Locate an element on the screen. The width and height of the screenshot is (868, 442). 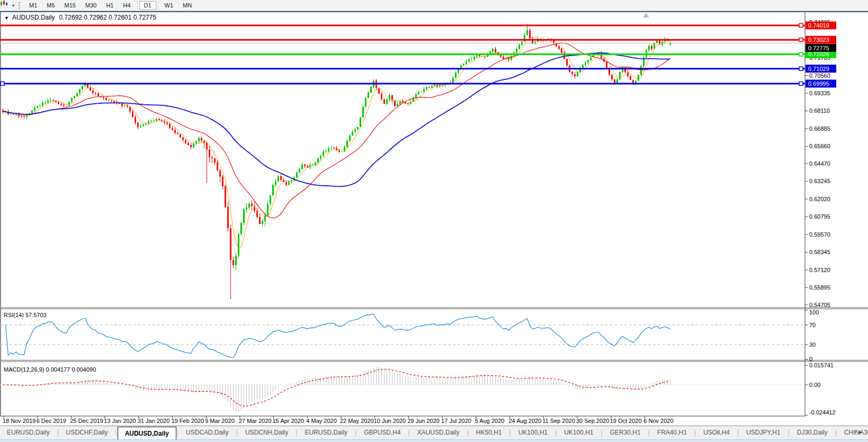
timeframe-button-MN: MN is located at coordinates (187, 5).